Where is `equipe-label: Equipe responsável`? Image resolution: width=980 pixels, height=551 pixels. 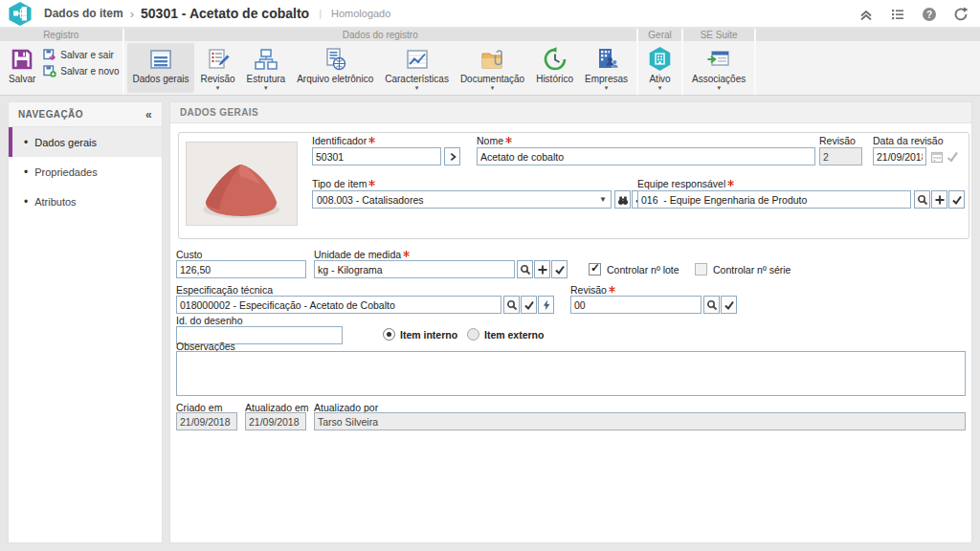 equipe-label: Equipe responsável is located at coordinates (685, 184).